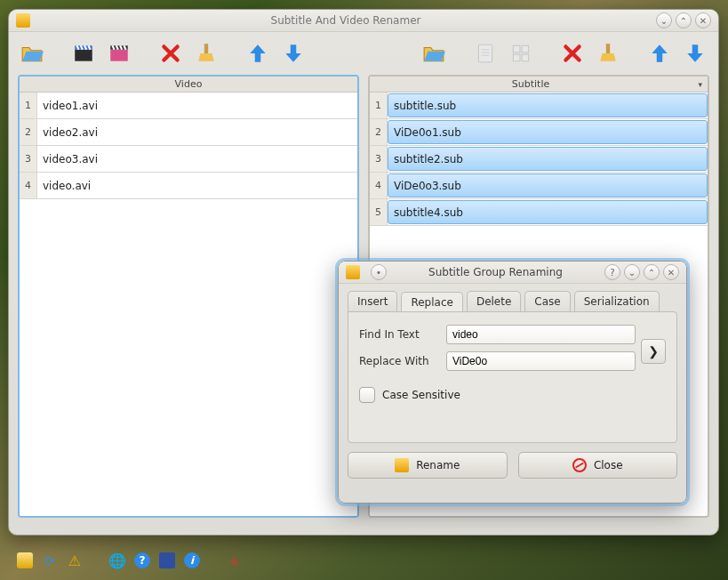 The height and width of the screenshot is (580, 728). What do you see at coordinates (664, 20) in the screenshot?
I see `minimize-button: ⌄` at bounding box center [664, 20].